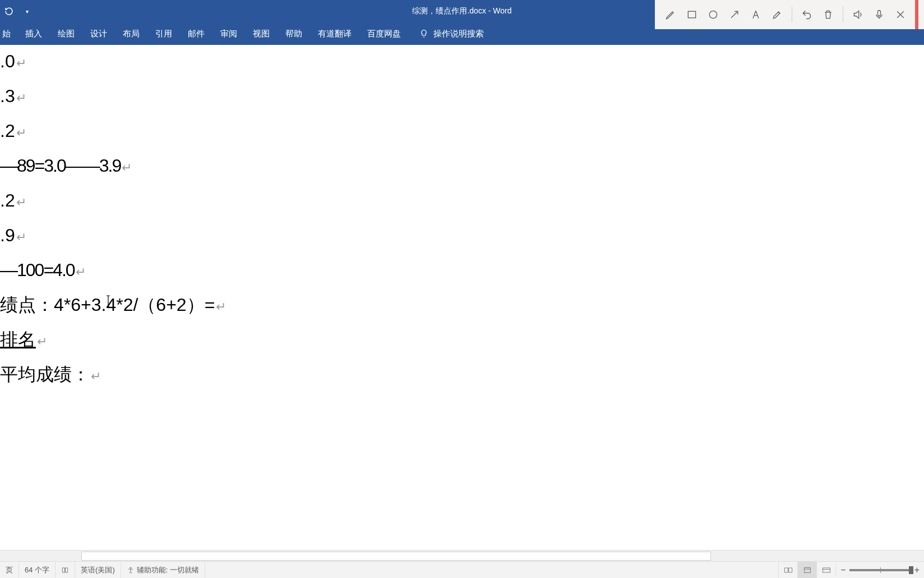 Image resolution: width=924 pixels, height=578 pixels. I want to click on tell-me-label: 操作说明搜索, so click(459, 34).